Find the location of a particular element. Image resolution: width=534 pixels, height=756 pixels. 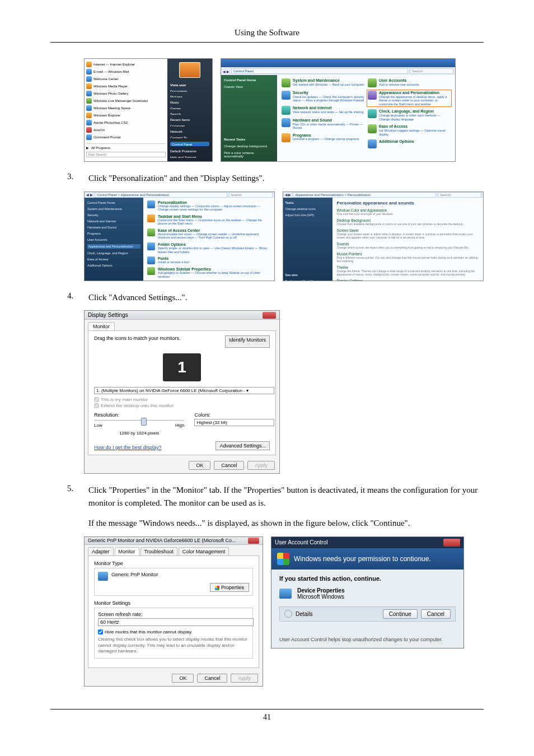

breadcrumb: Control Panel > Appearance and Personali… is located at coordinates (161, 195).